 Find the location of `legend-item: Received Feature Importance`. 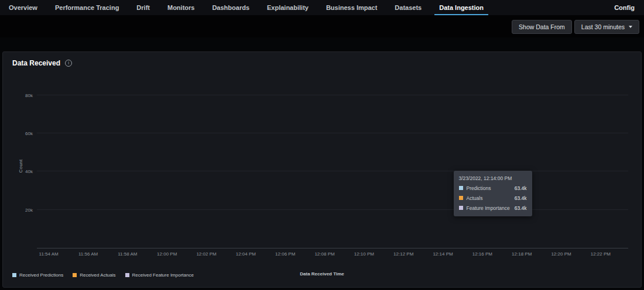

legend-item: Received Feature Importance is located at coordinates (159, 275).